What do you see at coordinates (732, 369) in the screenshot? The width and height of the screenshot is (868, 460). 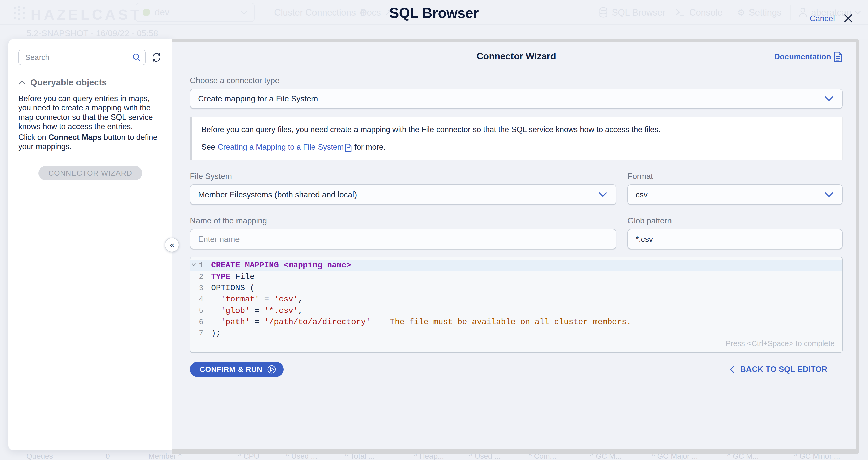 I see `chevron-left-icon` at bounding box center [732, 369].